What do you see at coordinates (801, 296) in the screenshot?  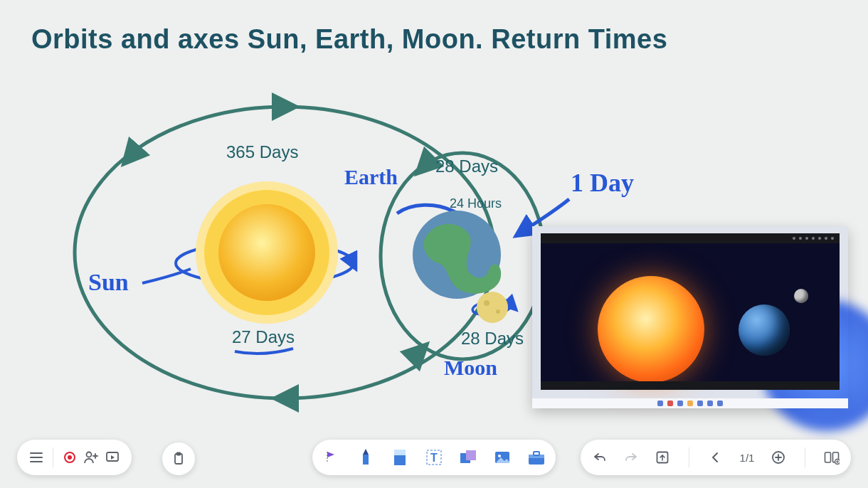 I see `embedded-moon-graphic` at bounding box center [801, 296].